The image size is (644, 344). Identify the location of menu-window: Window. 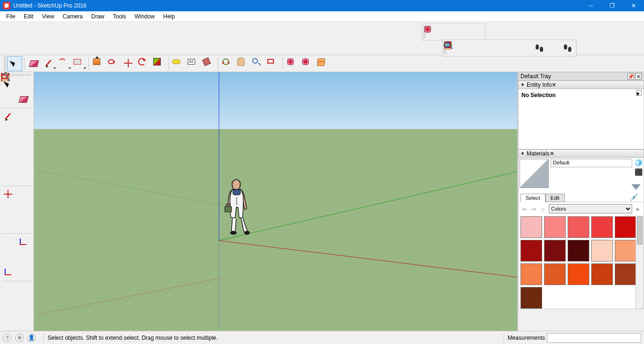
(145, 16).